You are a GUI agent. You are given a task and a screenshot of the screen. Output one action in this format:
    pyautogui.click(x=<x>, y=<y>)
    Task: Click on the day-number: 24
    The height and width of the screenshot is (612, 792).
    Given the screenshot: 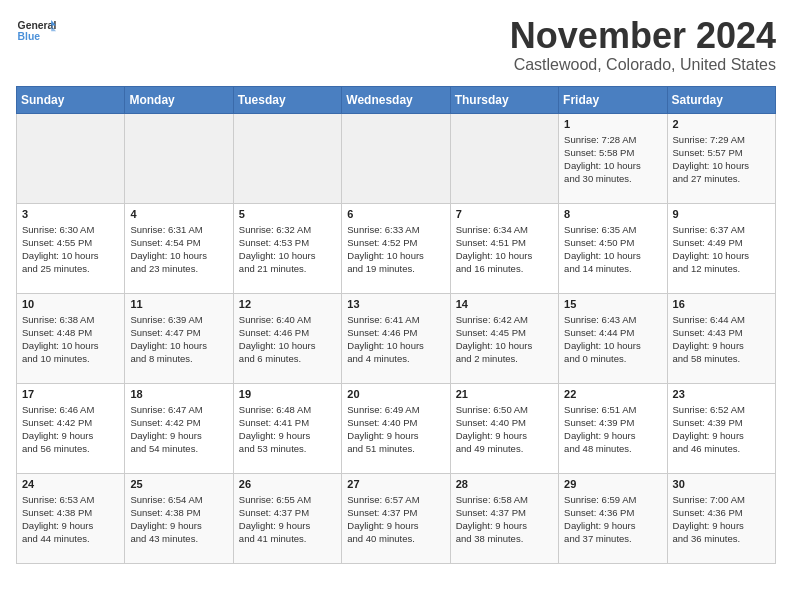 What is the action you would take?
    pyautogui.click(x=70, y=484)
    